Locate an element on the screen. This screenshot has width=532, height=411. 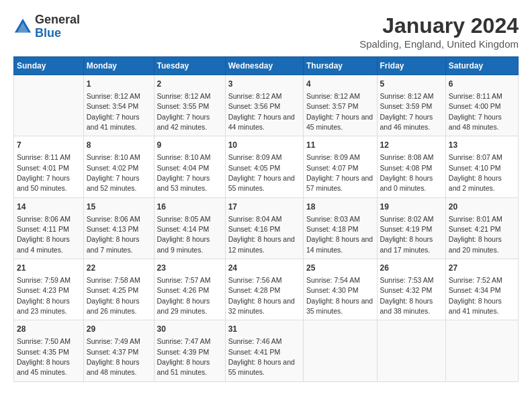
header-tuesday: Tuesday is located at coordinates (189, 66).